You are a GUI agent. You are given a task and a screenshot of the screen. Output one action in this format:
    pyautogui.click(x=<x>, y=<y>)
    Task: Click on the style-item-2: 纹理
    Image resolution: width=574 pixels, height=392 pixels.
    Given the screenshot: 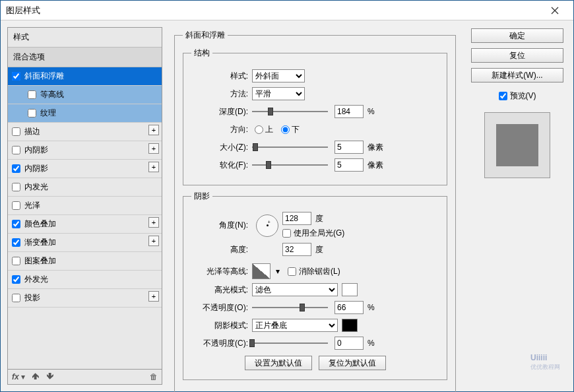 What is the action you would take?
    pyautogui.click(x=84, y=114)
    